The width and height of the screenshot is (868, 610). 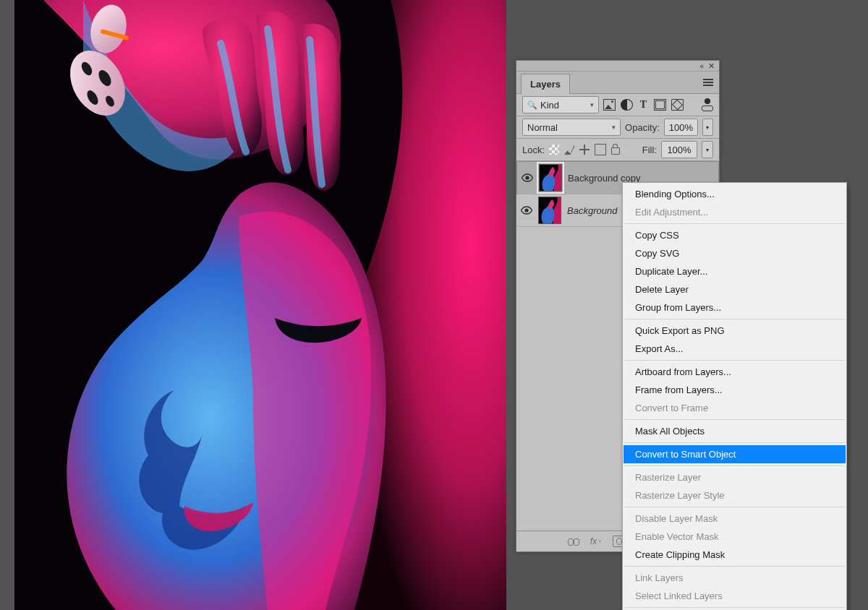 What do you see at coordinates (735, 348) in the screenshot?
I see `context-menu-item: Export As...` at bounding box center [735, 348].